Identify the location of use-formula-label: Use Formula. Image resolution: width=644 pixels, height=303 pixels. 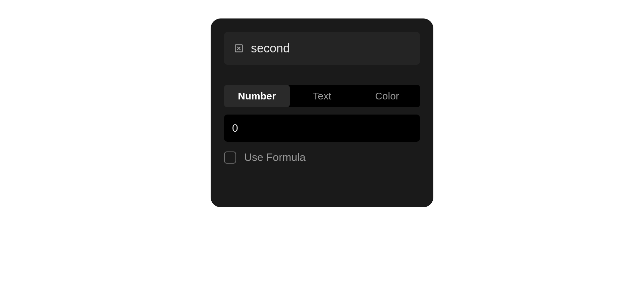
(275, 157).